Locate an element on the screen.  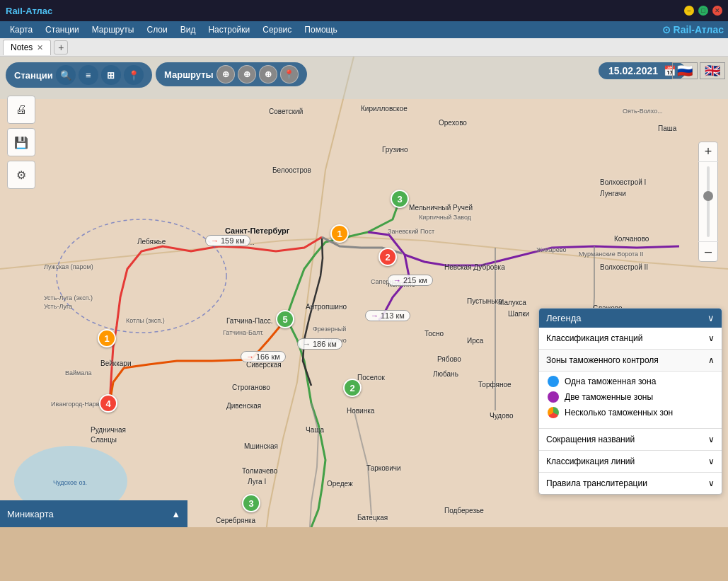
menu-item-settings: Настройки is located at coordinates (229, 30).